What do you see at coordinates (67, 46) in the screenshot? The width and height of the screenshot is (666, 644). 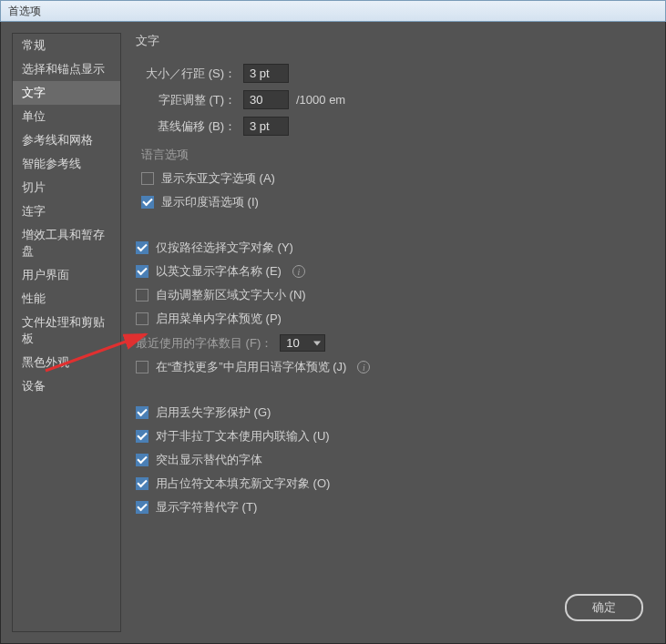 I see `sidebar-item-general: 常规` at bounding box center [67, 46].